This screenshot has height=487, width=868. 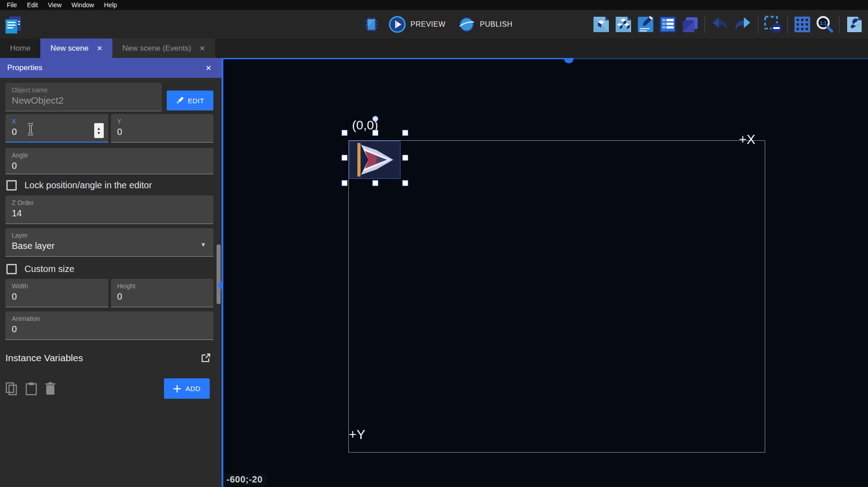 What do you see at coordinates (57, 129) in the screenshot?
I see `x-position-field: X 0 ▲ ▼` at bounding box center [57, 129].